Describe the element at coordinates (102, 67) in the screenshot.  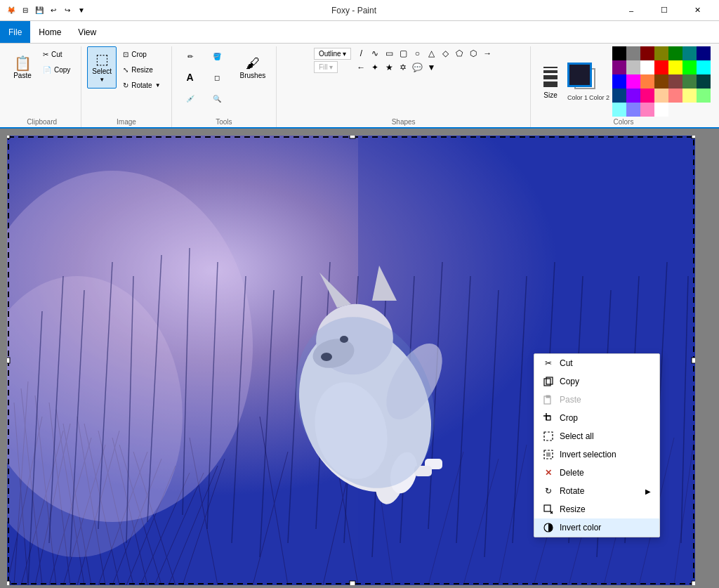
I see `select-button: ⬚ Select ▼` at that location.